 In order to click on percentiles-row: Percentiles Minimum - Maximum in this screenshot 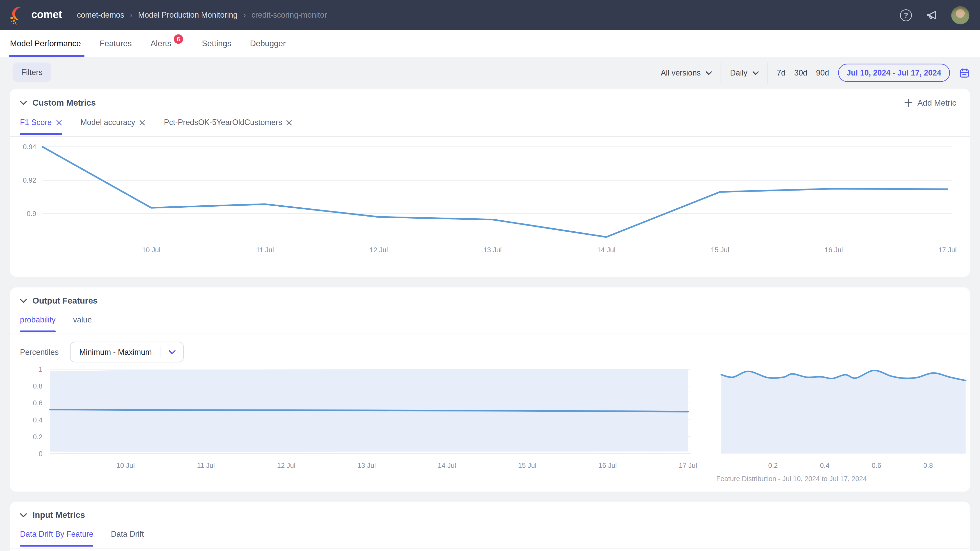, I will do `click(490, 352)`.